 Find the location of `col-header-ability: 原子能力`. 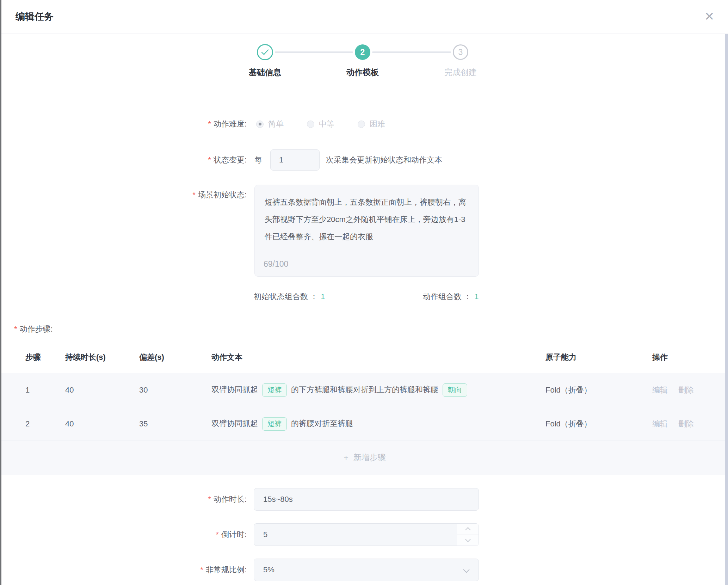

col-header-ability: 原子能力 is located at coordinates (599, 357).